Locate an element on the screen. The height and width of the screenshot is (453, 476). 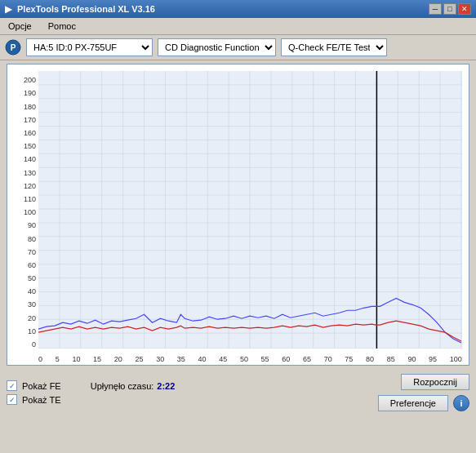
window-controls: ─ □ ✕ is located at coordinates (450, 9).